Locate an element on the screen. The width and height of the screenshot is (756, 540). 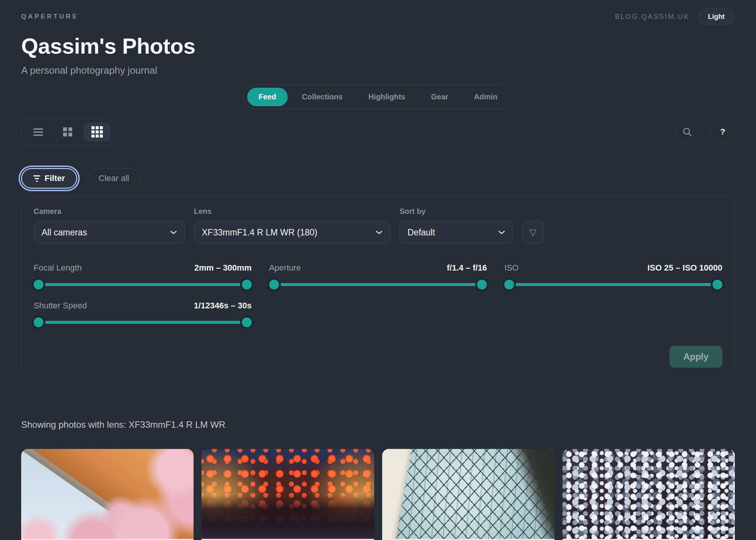
search-button is located at coordinates (687, 132).